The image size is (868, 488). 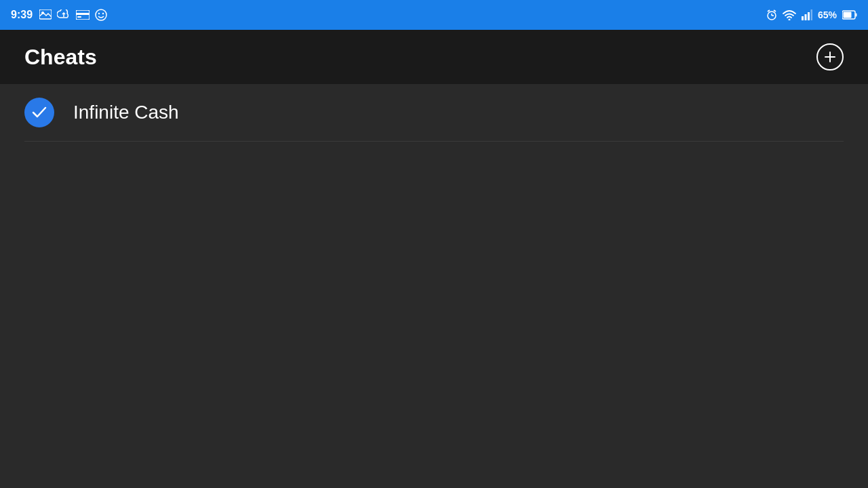 I want to click on list-item: Infinite Cash, so click(x=434, y=113).